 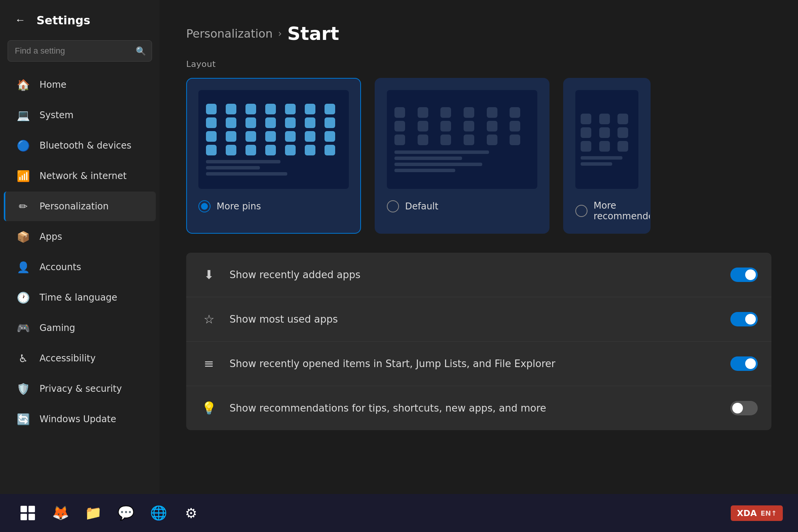 What do you see at coordinates (209, 319) in the screenshot?
I see `most-used-icon: ☆` at bounding box center [209, 319].